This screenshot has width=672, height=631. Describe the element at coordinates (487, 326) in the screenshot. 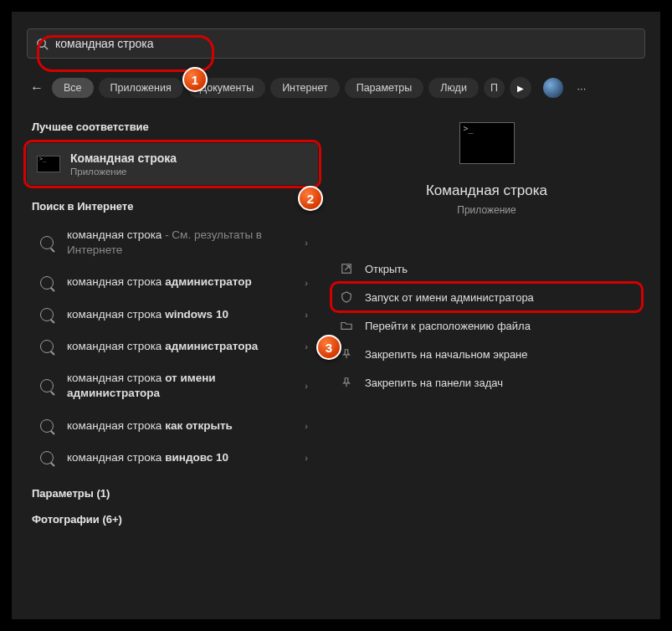

I see `action-folder: Перейти к расположению файла` at that location.